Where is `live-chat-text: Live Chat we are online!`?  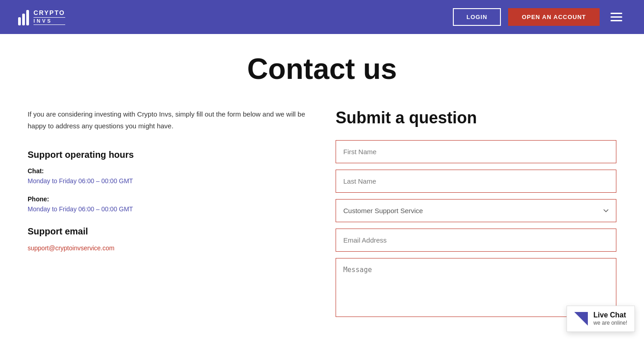
live-chat-text: Live Chat we are online! is located at coordinates (610, 319).